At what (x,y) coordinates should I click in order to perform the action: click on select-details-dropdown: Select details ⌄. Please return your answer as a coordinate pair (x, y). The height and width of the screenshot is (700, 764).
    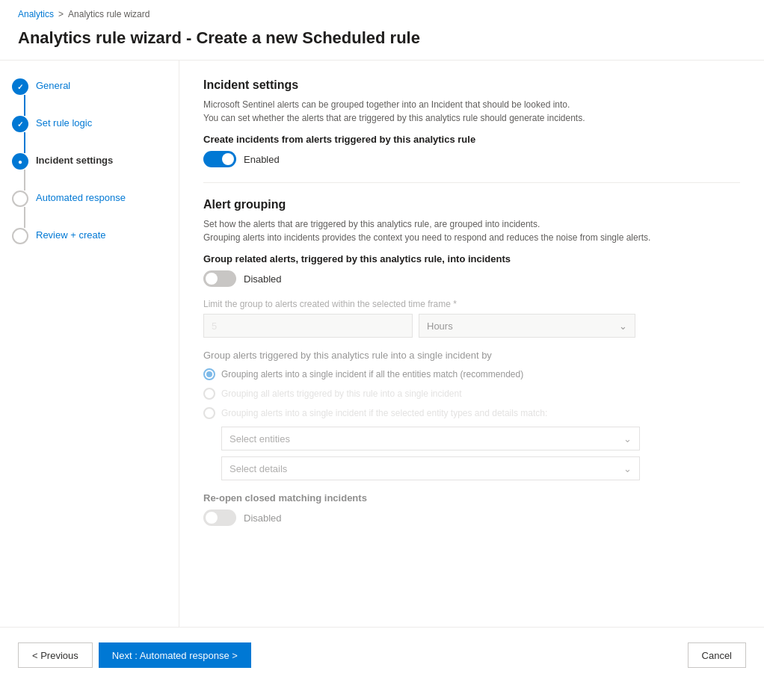
    Looking at the image, I should click on (431, 468).